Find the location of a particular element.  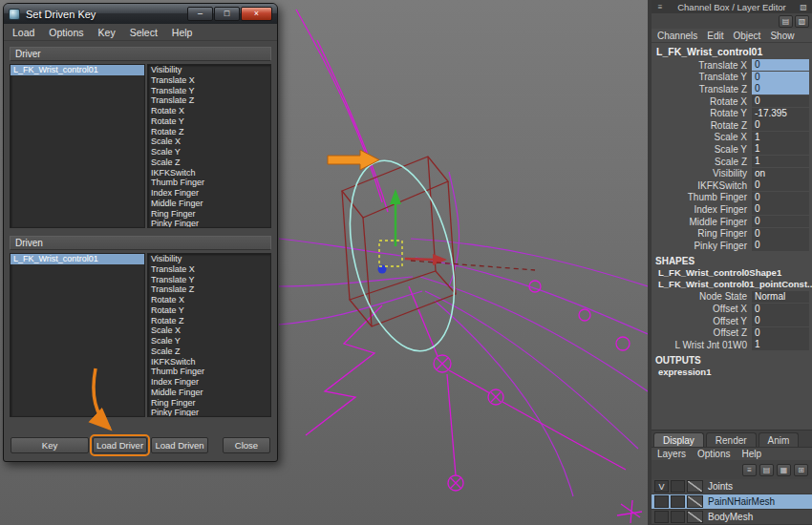

close-icon: × is located at coordinates (256, 13).